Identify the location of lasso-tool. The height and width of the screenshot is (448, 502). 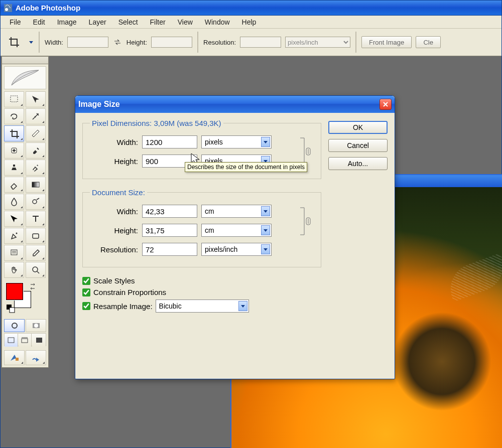
(14, 116).